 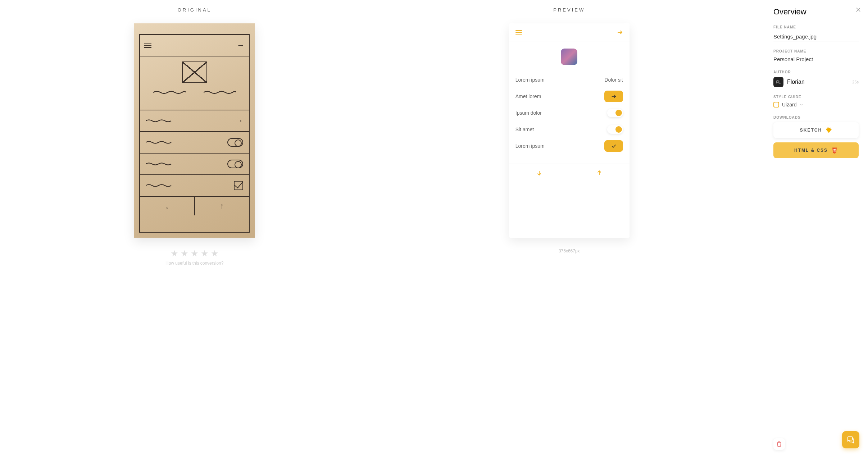 What do you see at coordinates (816, 37) in the screenshot?
I see `file-name-input` at bounding box center [816, 37].